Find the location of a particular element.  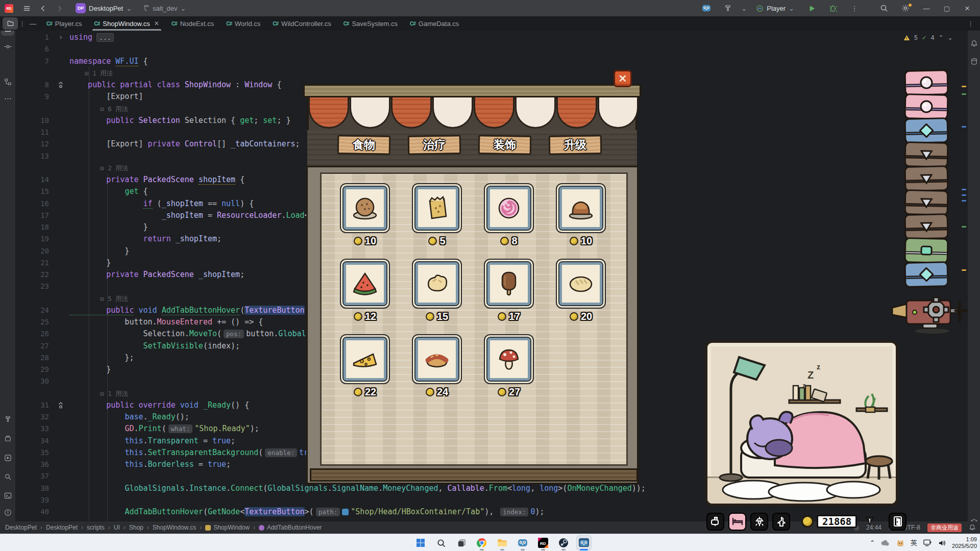

usages-inlay: ⊡ 5 用法 is located at coordinates (99, 299).